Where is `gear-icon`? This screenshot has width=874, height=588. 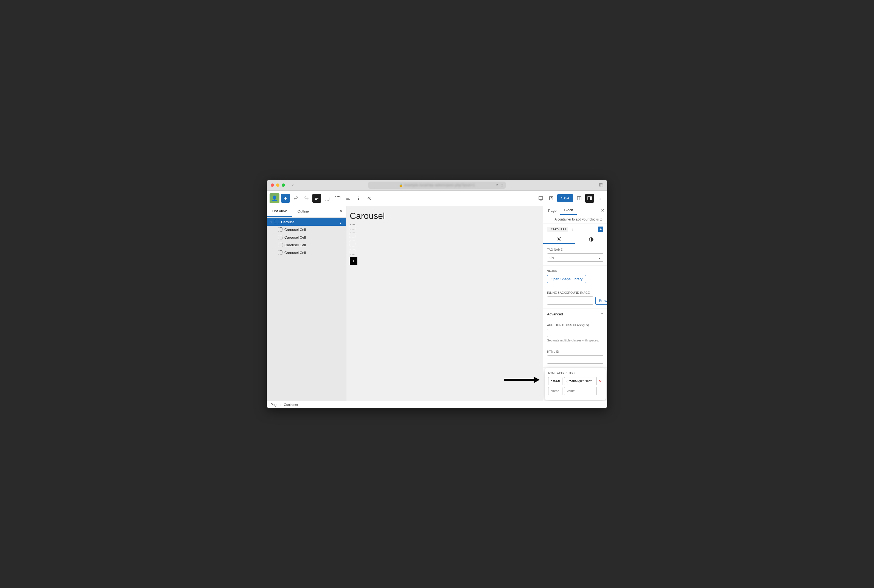 gear-icon is located at coordinates (559, 239).